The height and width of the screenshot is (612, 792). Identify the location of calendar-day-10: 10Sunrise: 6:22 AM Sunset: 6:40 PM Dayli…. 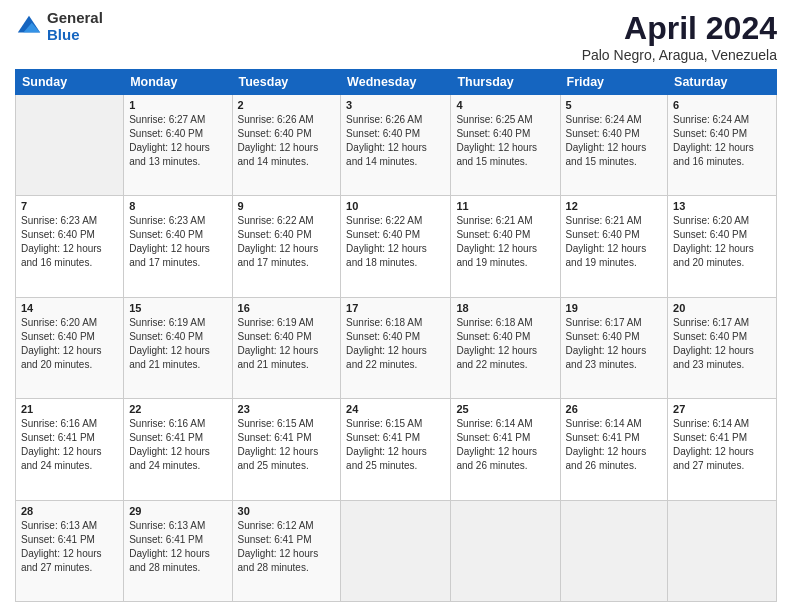
(396, 246).